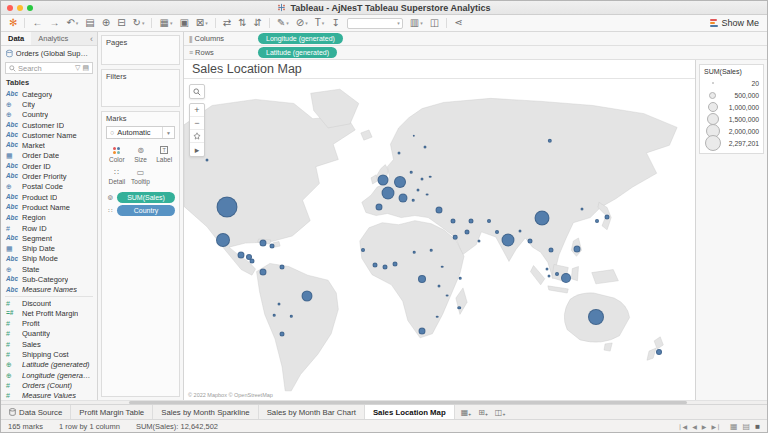  I want to click on sheet-tab-sales-by-month-bar-chart: Sales by Month Bar Chart, so click(312, 412).